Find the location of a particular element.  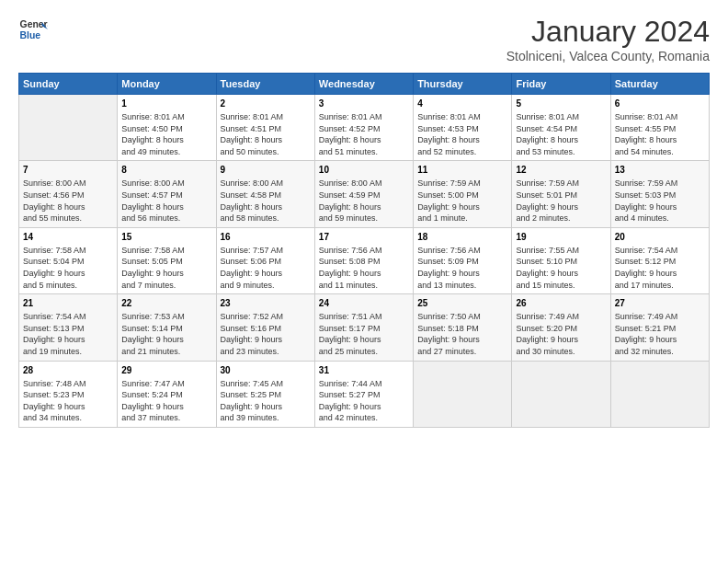

day-number: 9 is located at coordinates (266, 170).